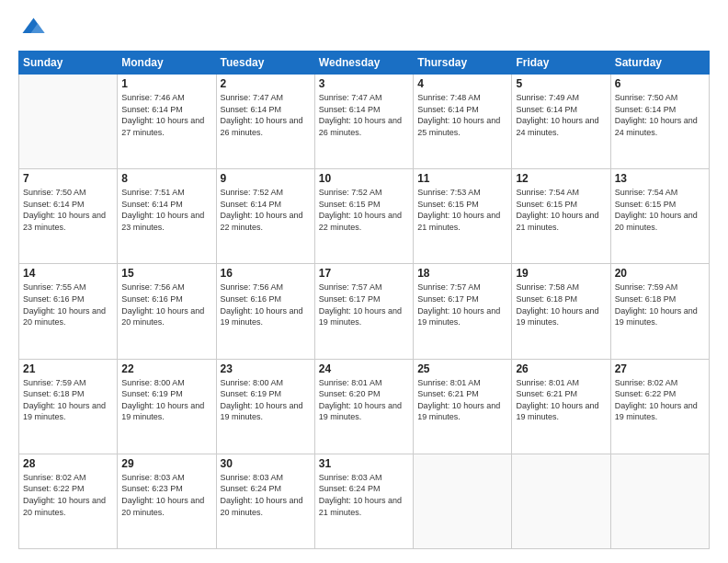 This screenshot has height=563, width=728. What do you see at coordinates (265, 217) in the screenshot?
I see `calendar-cell: 9Sunrise: 7:52 AM Sunset: 6:14 PM Daylig…` at bounding box center [265, 217].